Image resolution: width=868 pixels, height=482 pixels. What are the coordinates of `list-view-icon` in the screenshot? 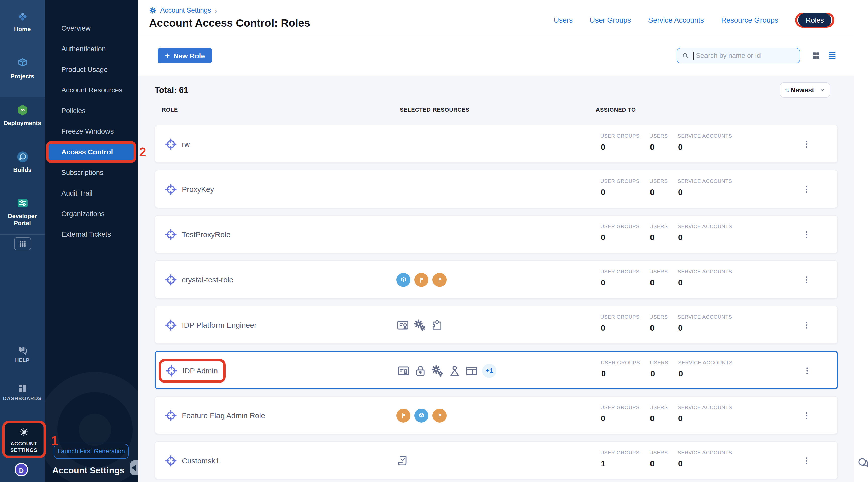 It's located at (832, 56).